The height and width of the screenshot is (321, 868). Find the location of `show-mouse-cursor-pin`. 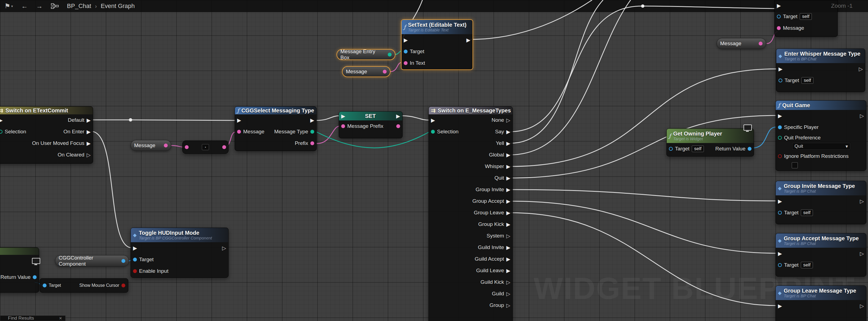

show-mouse-cursor-pin is located at coordinates (123, 285).